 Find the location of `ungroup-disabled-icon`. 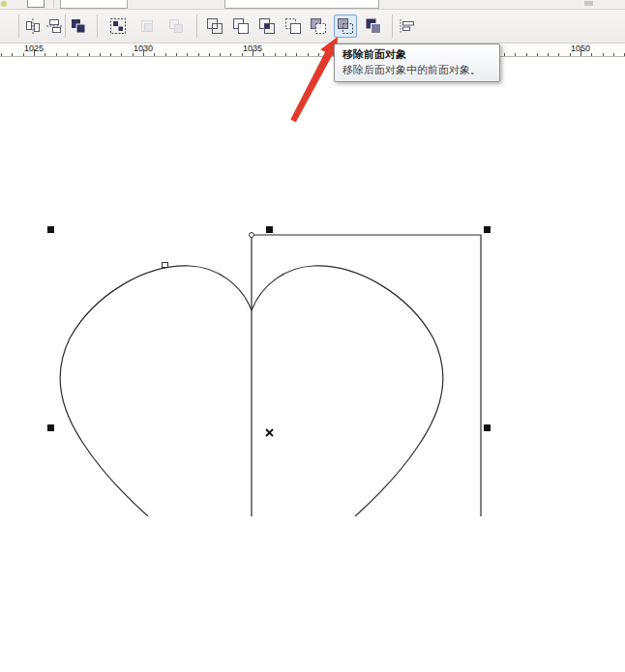

ungroup-disabled-icon is located at coordinates (176, 26).